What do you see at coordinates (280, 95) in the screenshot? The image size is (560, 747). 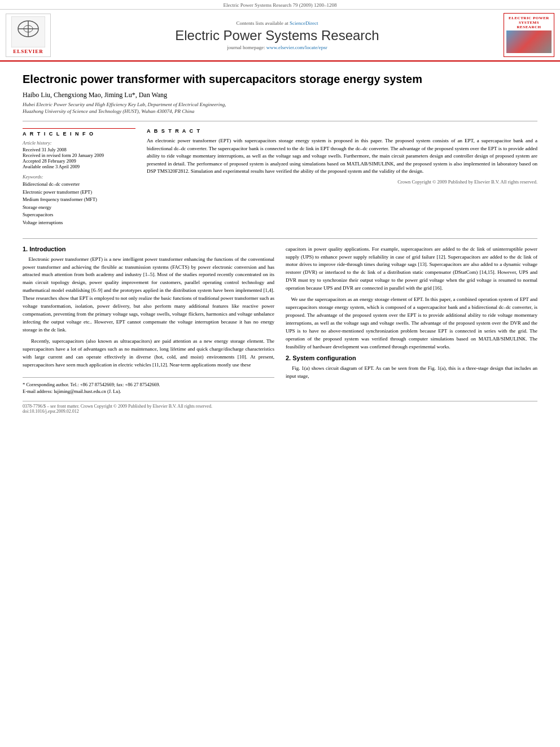 I see `authors: Haibo Liu, Chengxiong Mao, Jiming Lu*, D…` at bounding box center [280, 95].